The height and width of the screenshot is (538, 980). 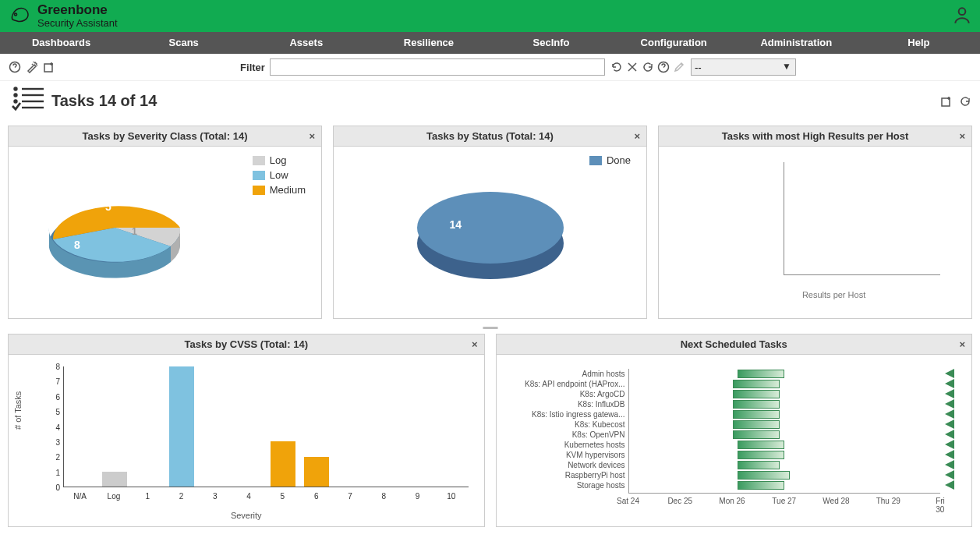 I want to click on status-pie-chart: 14, so click(x=490, y=235).